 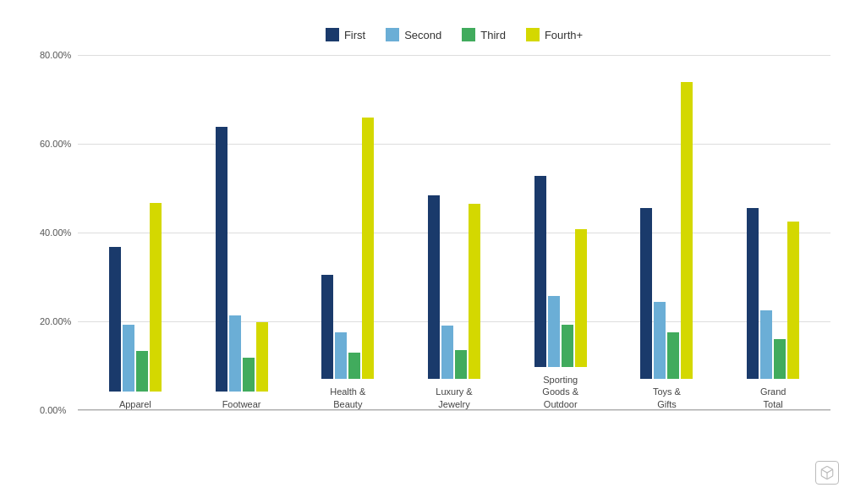 What do you see at coordinates (348, 216) in the screenshot?
I see `bar-group: Health &Beauty` at bounding box center [348, 216].